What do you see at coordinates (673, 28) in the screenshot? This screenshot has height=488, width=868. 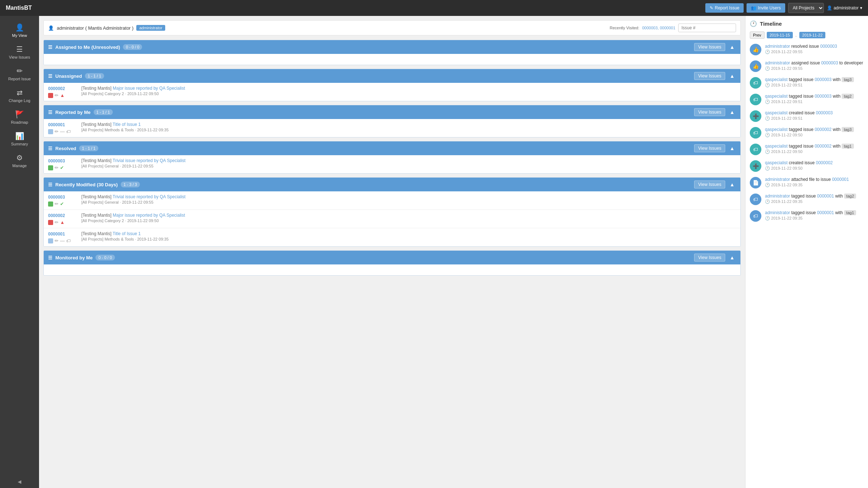 I see `user-header-right: Recently Visited: 0000003, 0000001` at bounding box center [673, 28].